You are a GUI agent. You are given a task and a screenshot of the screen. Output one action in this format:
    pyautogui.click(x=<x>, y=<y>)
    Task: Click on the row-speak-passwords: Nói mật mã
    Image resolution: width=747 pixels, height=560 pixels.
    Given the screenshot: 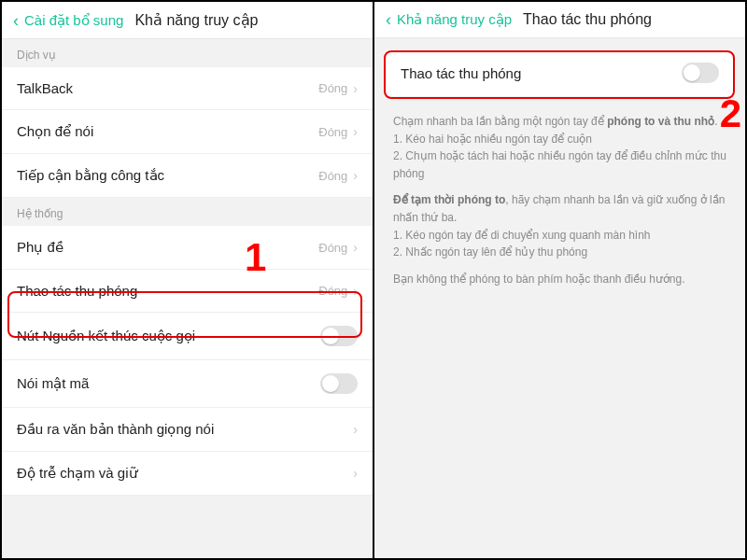 What is the action you would take?
    pyautogui.click(x=187, y=385)
    